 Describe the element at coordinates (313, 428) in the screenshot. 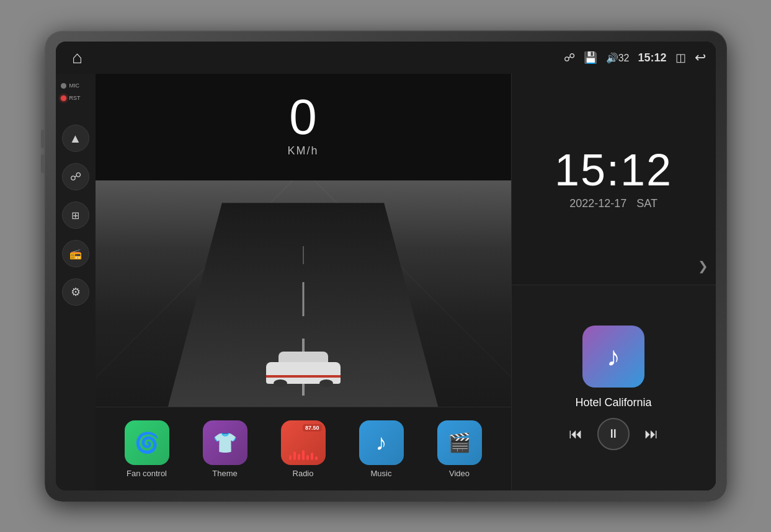

I see `radio-frequency: 87.50` at that location.